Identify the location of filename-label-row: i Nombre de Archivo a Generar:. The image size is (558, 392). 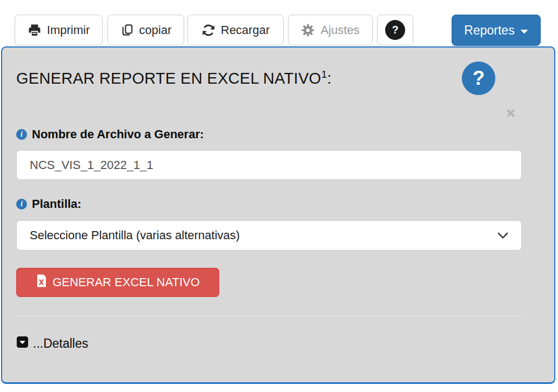
(110, 134).